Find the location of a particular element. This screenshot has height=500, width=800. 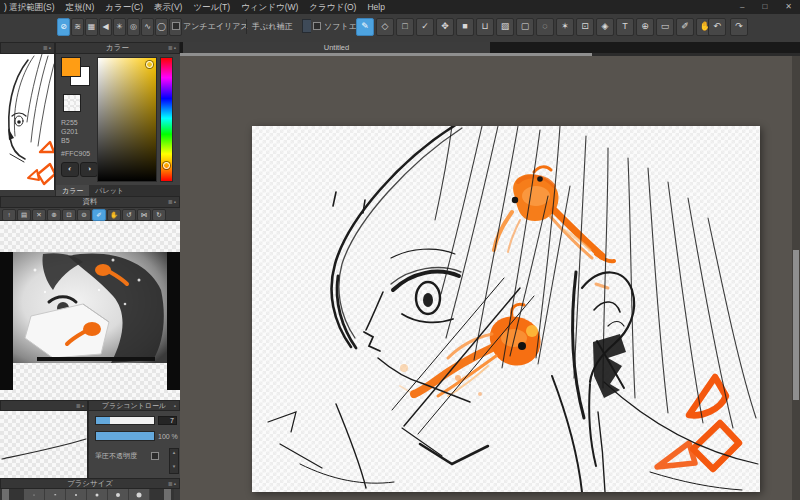

brush-size-scrollbar-left is located at coordinates (12, 494).